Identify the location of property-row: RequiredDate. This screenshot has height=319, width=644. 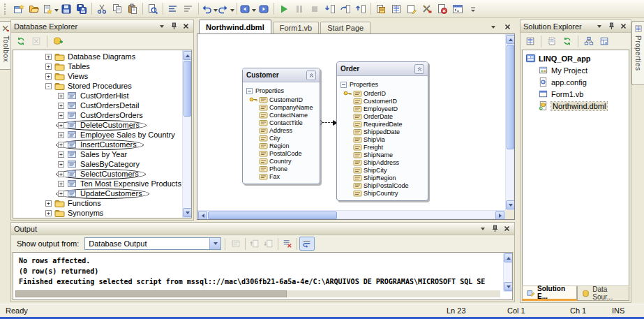
(382, 124).